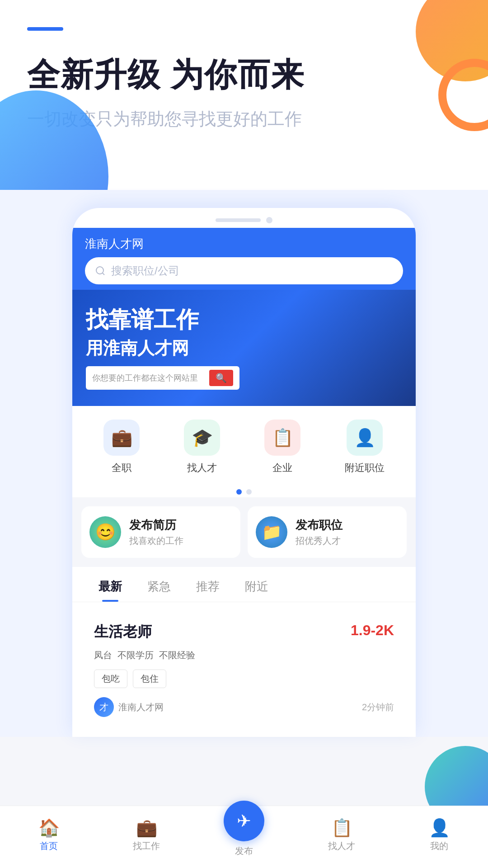 The height and width of the screenshot is (868, 488). Describe the element at coordinates (177, 656) in the screenshot. I see `job-experience: 不限经验` at that location.